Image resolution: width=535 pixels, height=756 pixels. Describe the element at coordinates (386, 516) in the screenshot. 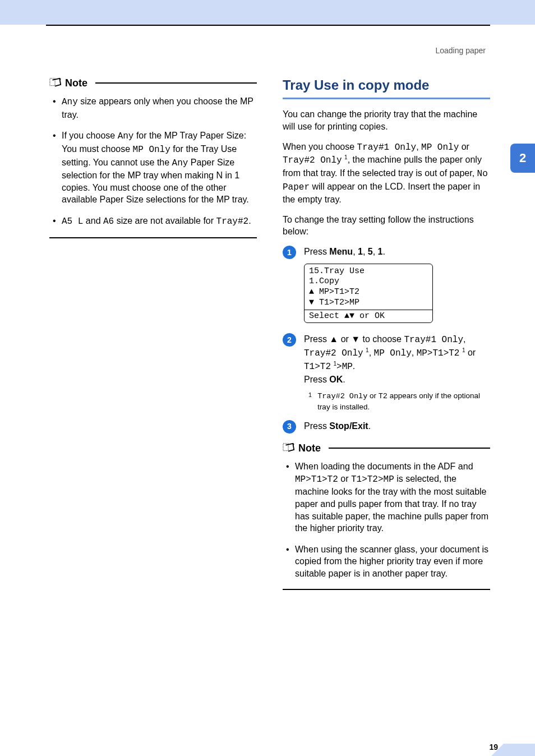

I see `note-block: Note When loading the documents in the A…` at that location.